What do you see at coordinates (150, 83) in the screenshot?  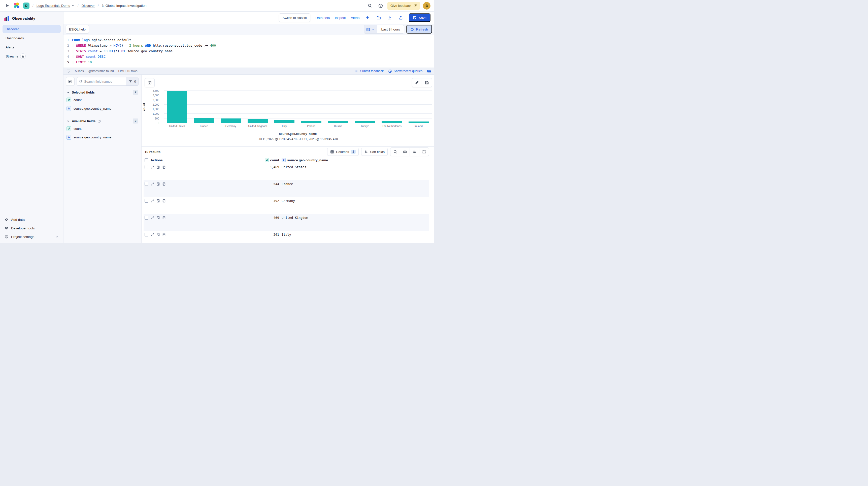 I see `chart-visibility-icon` at bounding box center [150, 83].